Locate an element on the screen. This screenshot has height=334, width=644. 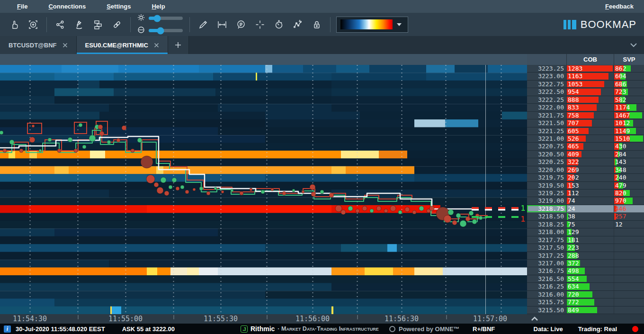
menu-settings: Settings is located at coordinates (118, 7).